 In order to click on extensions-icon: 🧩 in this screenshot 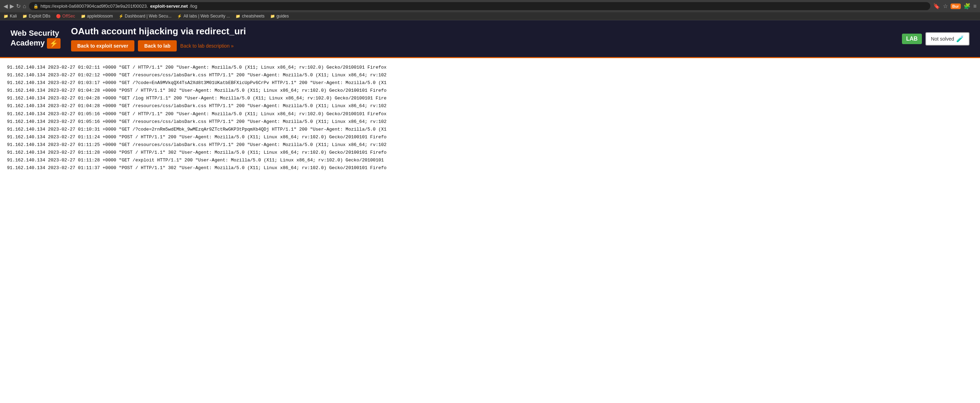, I will do `click(967, 6)`.